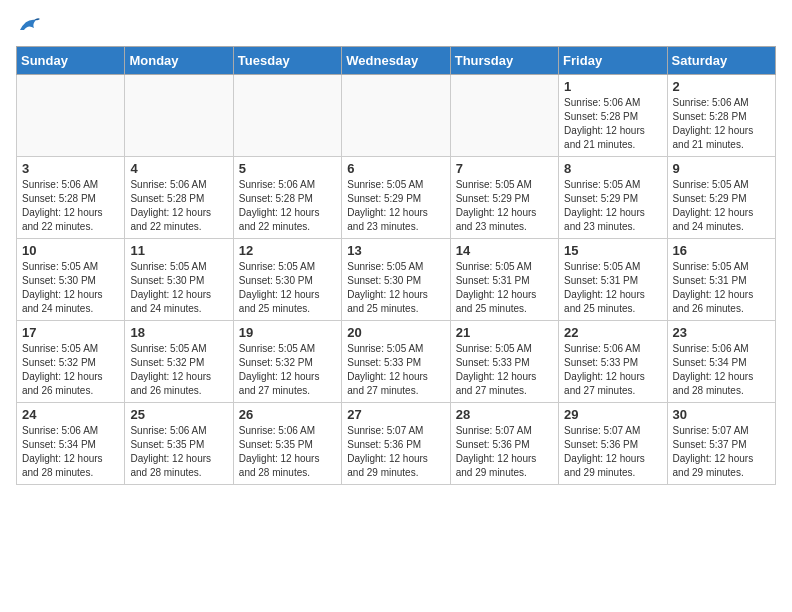 The width and height of the screenshot is (792, 612). What do you see at coordinates (396, 61) in the screenshot?
I see `calendar-header-wednesday: Wednesday` at bounding box center [396, 61].